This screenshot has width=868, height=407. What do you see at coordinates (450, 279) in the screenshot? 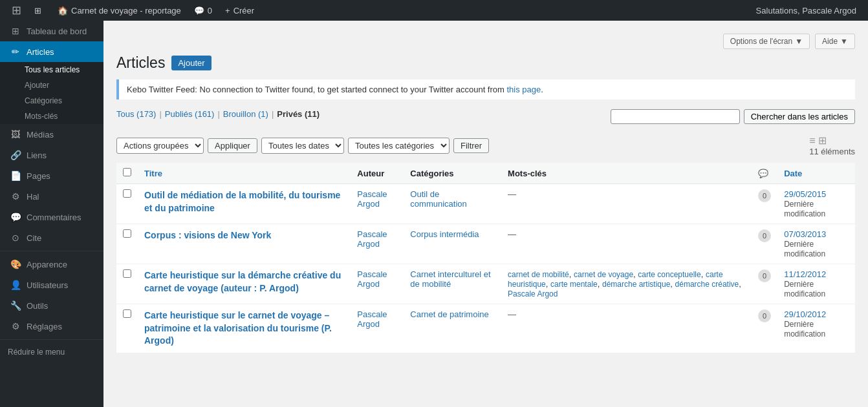
I see `row3-cat-link: Carnet interculturel et de mobilité` at bounding box center [450, 279].